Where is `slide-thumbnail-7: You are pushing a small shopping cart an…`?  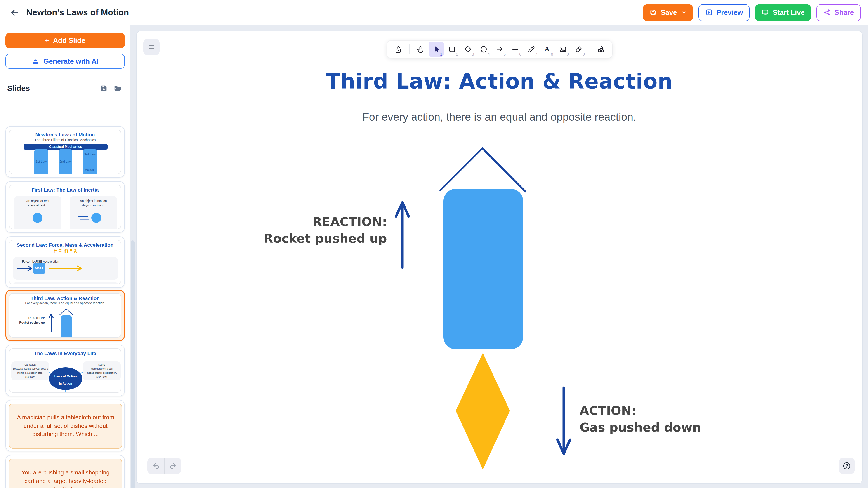 slide-thumbnail-7: You are pushing a small shopping cart an… is located at coordinates (65, 471).